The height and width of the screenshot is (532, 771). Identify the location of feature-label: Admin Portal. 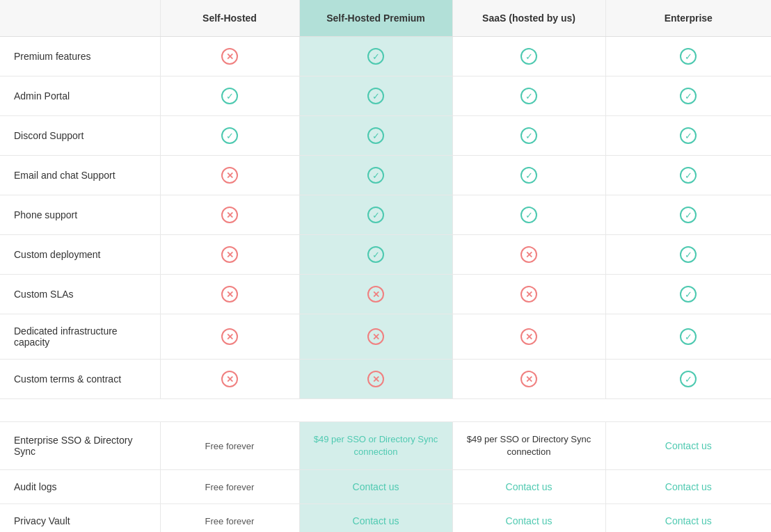
(80, 96).